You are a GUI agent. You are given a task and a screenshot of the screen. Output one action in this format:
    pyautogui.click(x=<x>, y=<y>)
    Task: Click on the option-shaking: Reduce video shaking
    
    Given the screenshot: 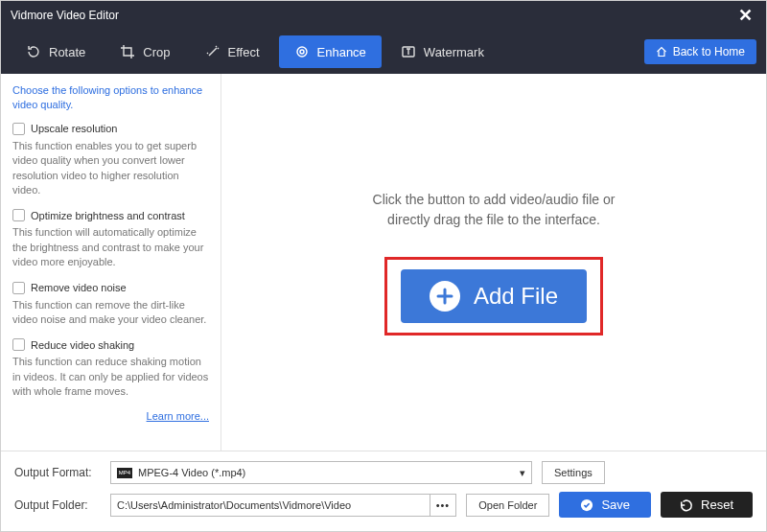 What is the action you would take?
    pyautogui.click(x=111, y=345)
    